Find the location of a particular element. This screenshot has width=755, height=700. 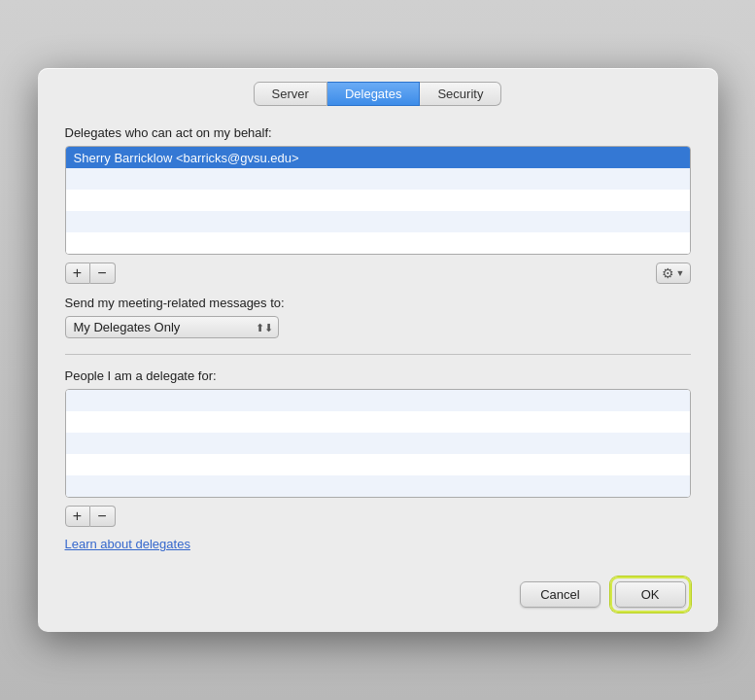

meeting-select-wrapper: My Delegates OnlyMy Delegates and MeOnly… is located at coordinates (172, 327).